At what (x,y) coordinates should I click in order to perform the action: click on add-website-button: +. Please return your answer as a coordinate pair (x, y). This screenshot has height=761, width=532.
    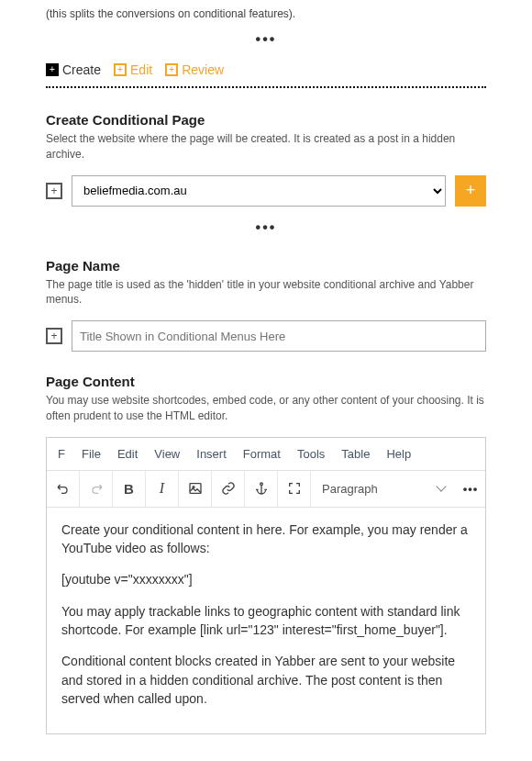
    Looking at the image, I should click on (471, 191).